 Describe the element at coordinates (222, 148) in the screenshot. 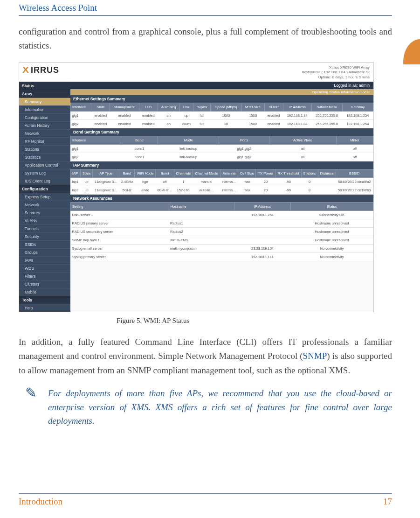

I see `bond-settings-table: InterfaceBondModePortsActive VlansMirror…` at that location.